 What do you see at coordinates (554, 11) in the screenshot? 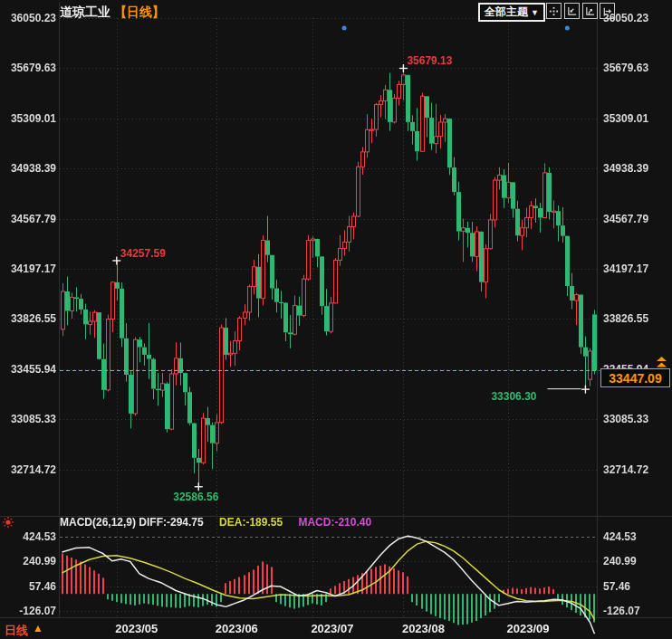
I see `move-crosshair-icon-button` at bounding box center [554, 11].